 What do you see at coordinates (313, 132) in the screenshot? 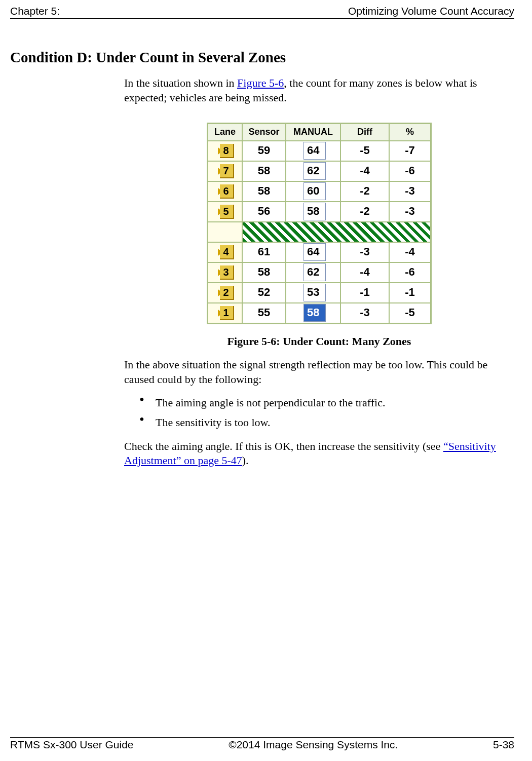
I see `th-manual: MANUAL` at bounding box center [313, 132].